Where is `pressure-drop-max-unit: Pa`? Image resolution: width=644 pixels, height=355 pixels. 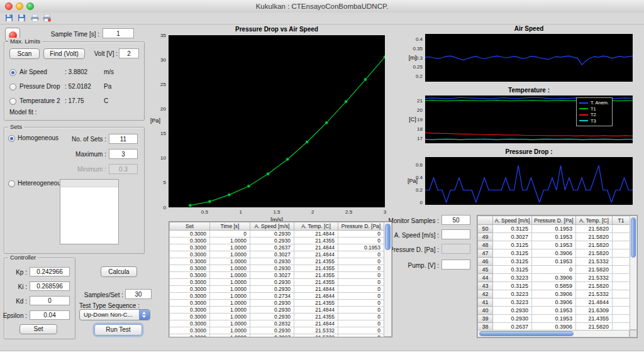 pressure-drop-max-unit: Pa is located at coordinates (108, 87).